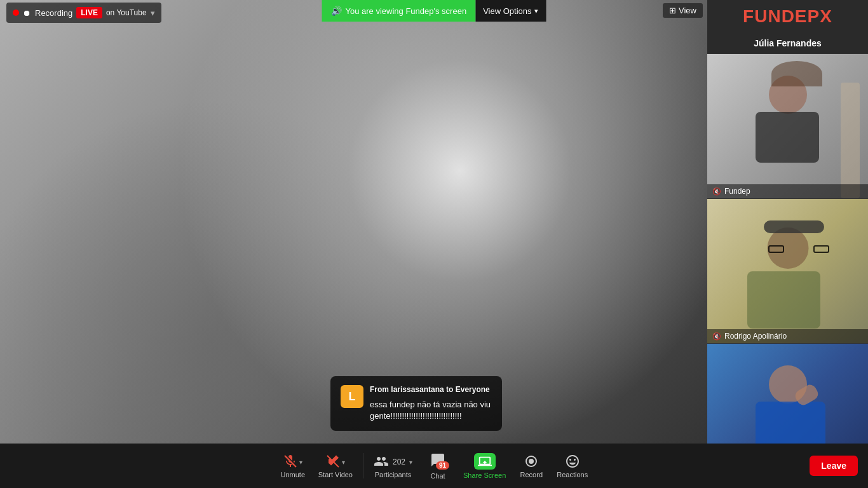 This screenshot has width=868, height=488. Describe the element at coordinates (788, 126) in the screenshot. I see `participant-tile-fundep: 🔇 Fundep` at that location.